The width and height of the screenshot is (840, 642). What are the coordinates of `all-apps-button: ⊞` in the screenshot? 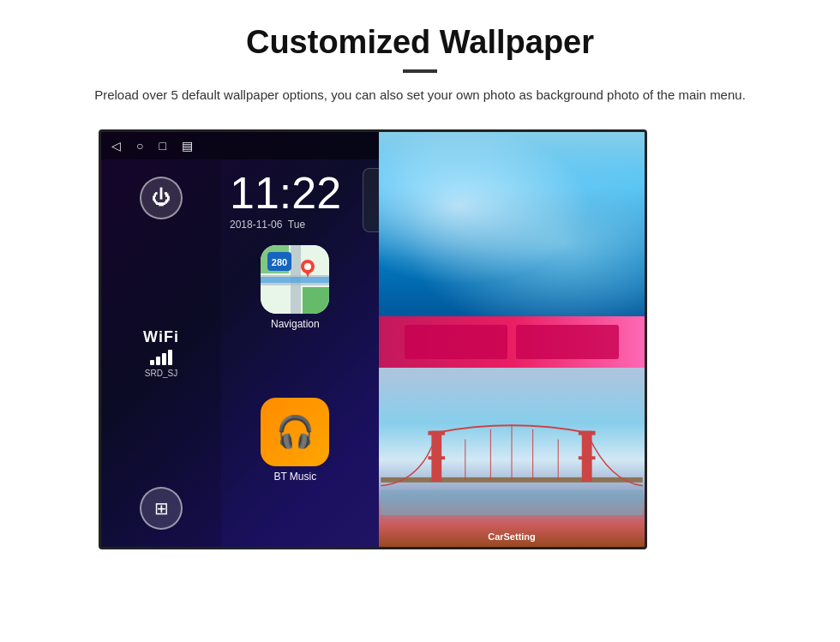 It's located at (161, 508).